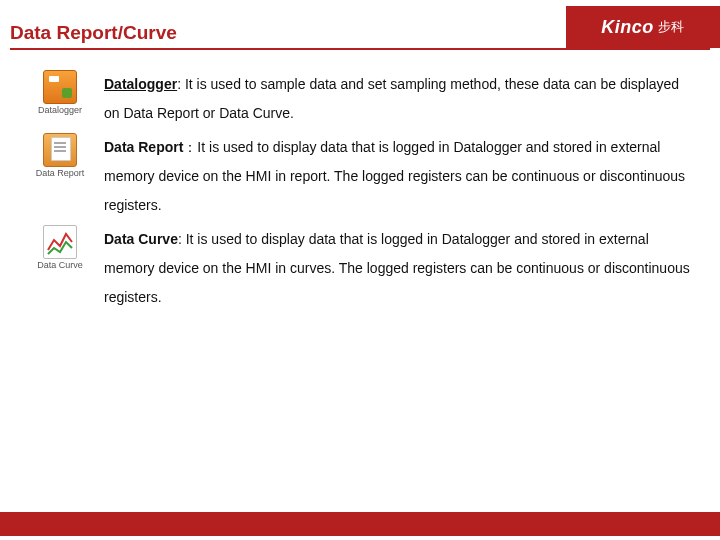 The image size is (720, 540). Describe the element at coordinates (140, 84) in the screenshot. I see `item-title: Datalogger` at that location.